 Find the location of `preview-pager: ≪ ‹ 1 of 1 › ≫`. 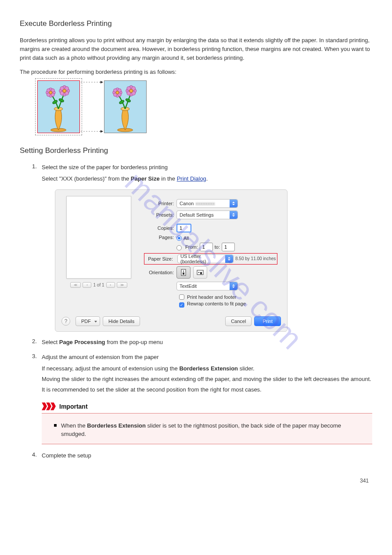

preview-pager: ≪ ‹ 1 of 1 › ≫ is located at coordinates (98, 285).